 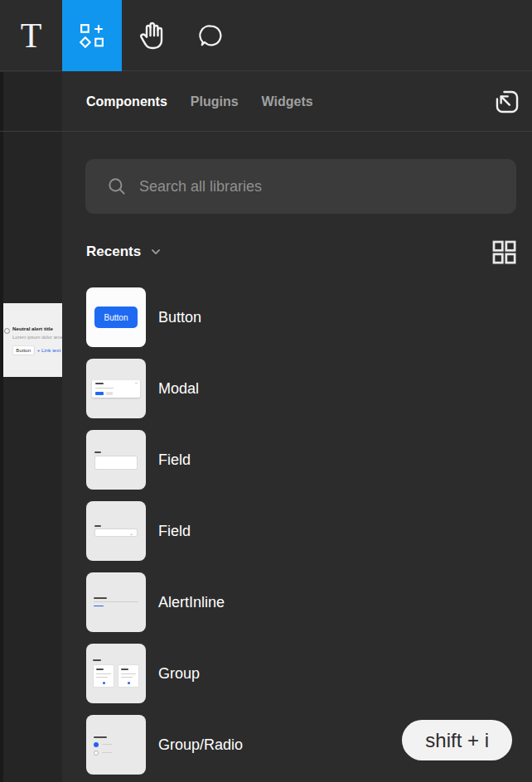 I want to click on alert-actions: Button + Link text, so click(x=36, y=350).